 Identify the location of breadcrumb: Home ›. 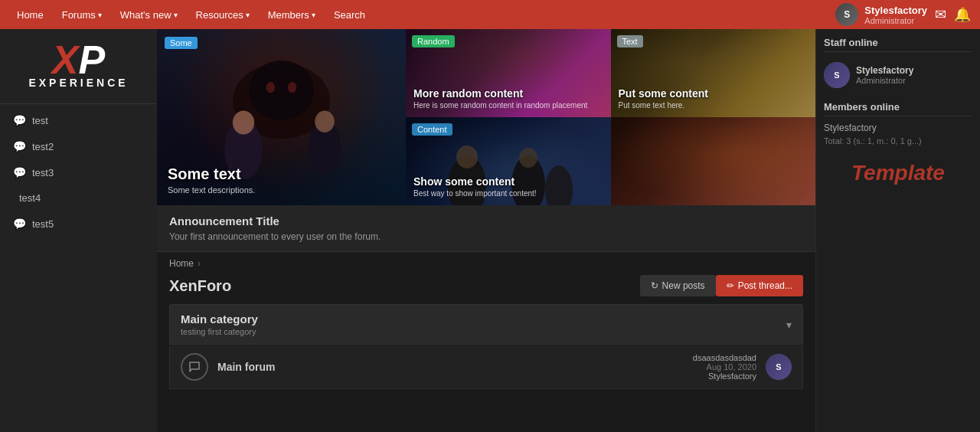
(486, 263).